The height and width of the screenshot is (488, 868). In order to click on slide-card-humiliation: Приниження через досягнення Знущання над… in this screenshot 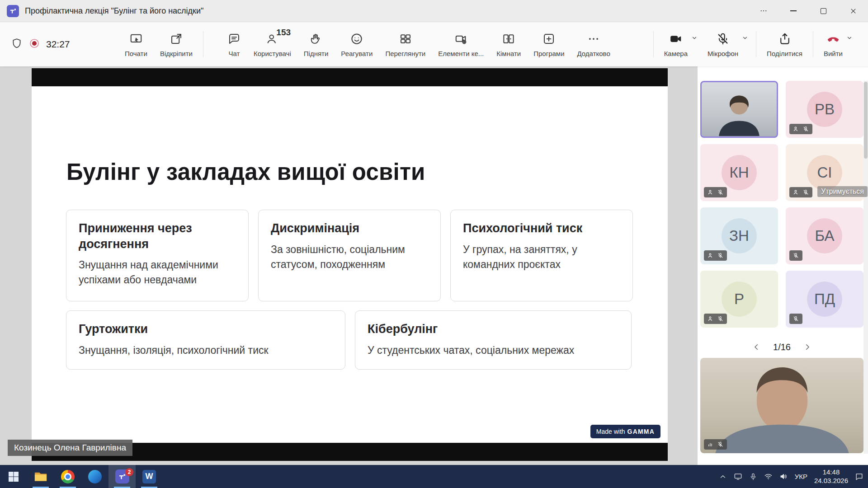, I will do `click(157, 256)`.